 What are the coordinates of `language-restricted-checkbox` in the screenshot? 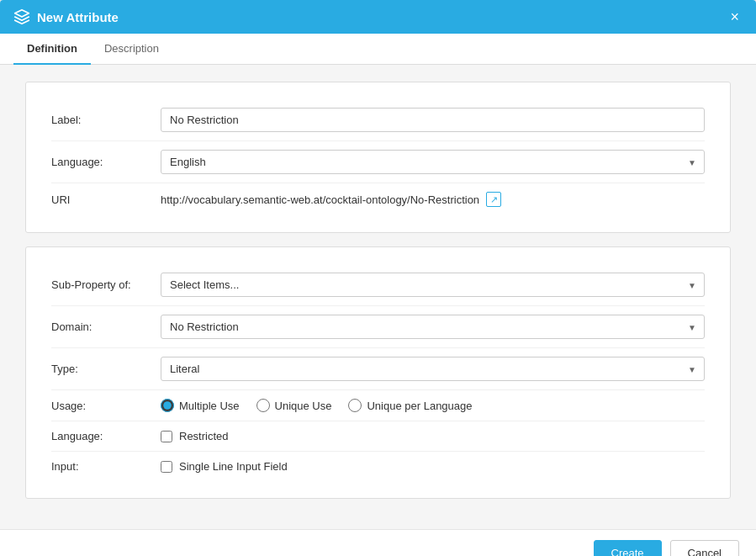 It's located at (167, 437).